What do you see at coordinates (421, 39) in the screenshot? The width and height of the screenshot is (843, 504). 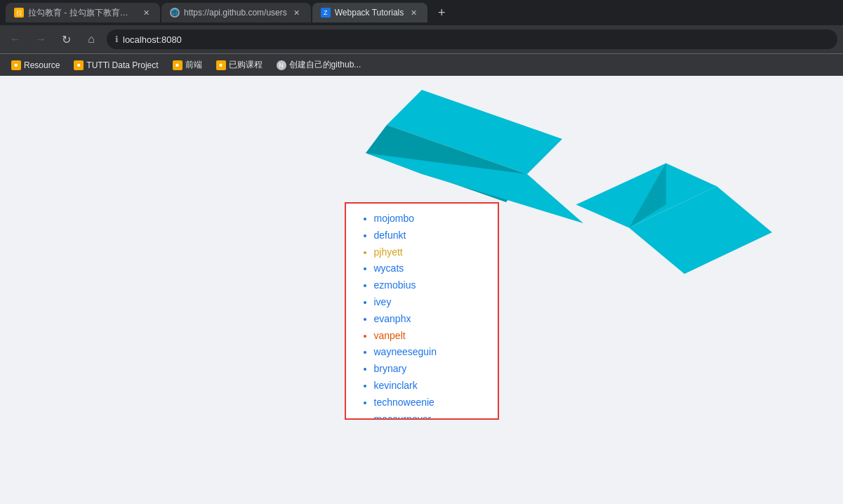 I see `address-bar: ← → ↻ ⌂ ℹ localhost:8080` at bounding box center [421, 39].